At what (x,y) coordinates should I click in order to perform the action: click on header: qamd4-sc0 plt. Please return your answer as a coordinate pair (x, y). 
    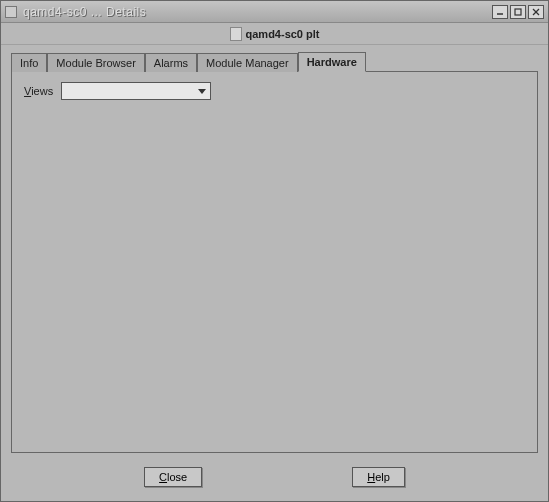
    Looking at the image, I should click on (274, 34).